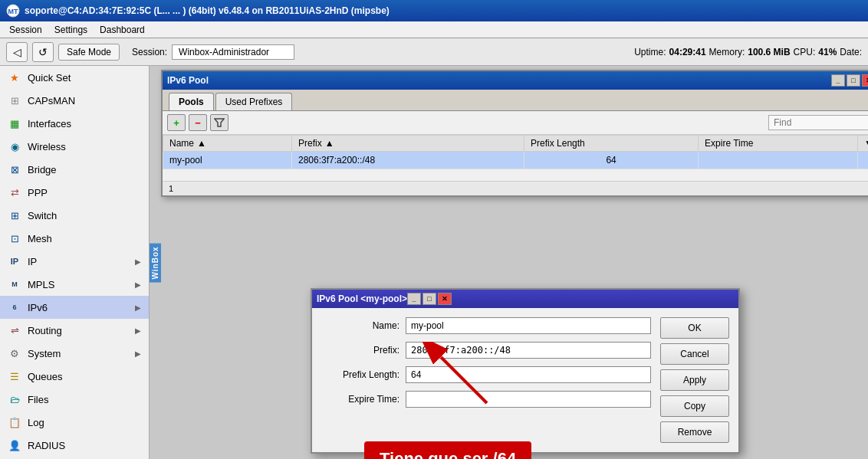 This screenshot has width=868, height=459. What do you see at coordinates (71, 30) in the screenshot?
I see `menu-settings: Settings` at bounding box center [71, 30].